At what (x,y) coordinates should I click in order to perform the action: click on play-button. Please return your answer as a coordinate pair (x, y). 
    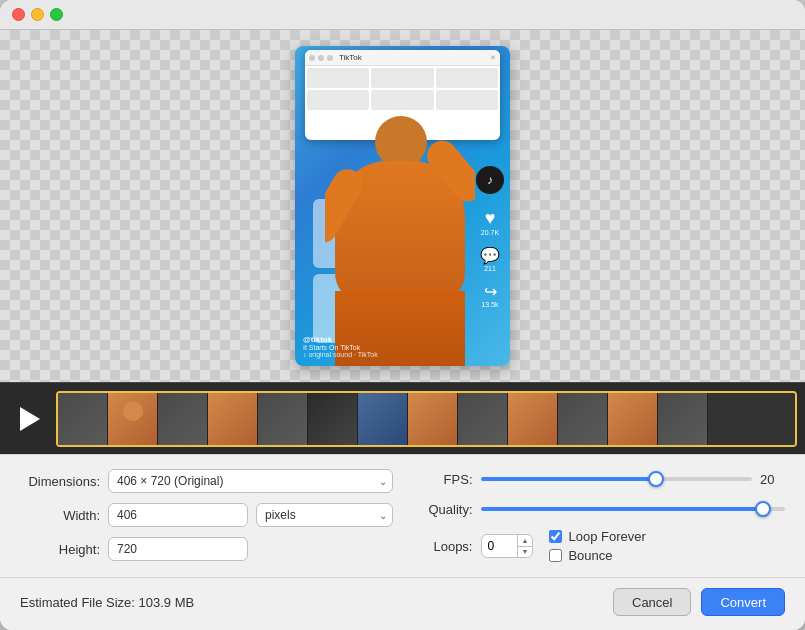
    Looking at the image, I should click on (28, 419).